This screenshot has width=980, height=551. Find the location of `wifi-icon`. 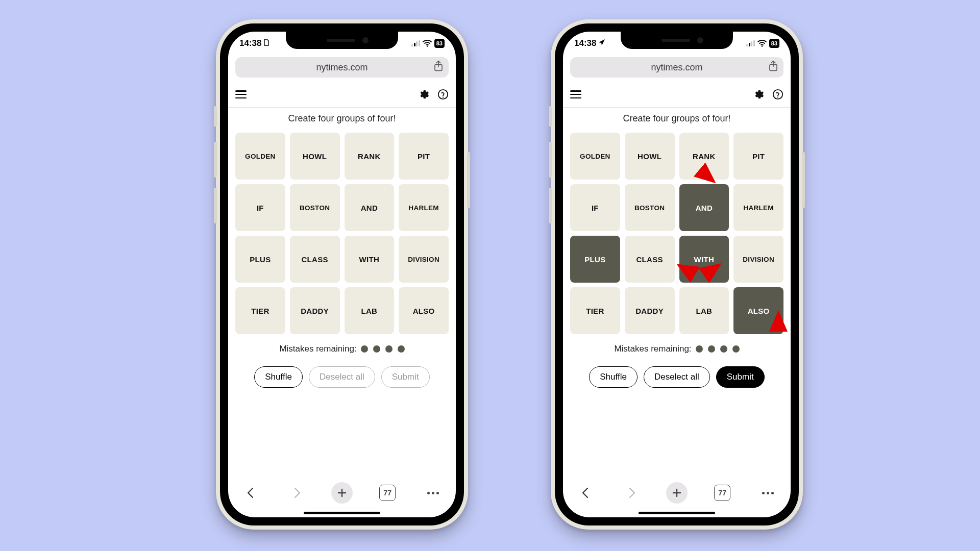

wifi-icon is located at coordinates (427, 43).